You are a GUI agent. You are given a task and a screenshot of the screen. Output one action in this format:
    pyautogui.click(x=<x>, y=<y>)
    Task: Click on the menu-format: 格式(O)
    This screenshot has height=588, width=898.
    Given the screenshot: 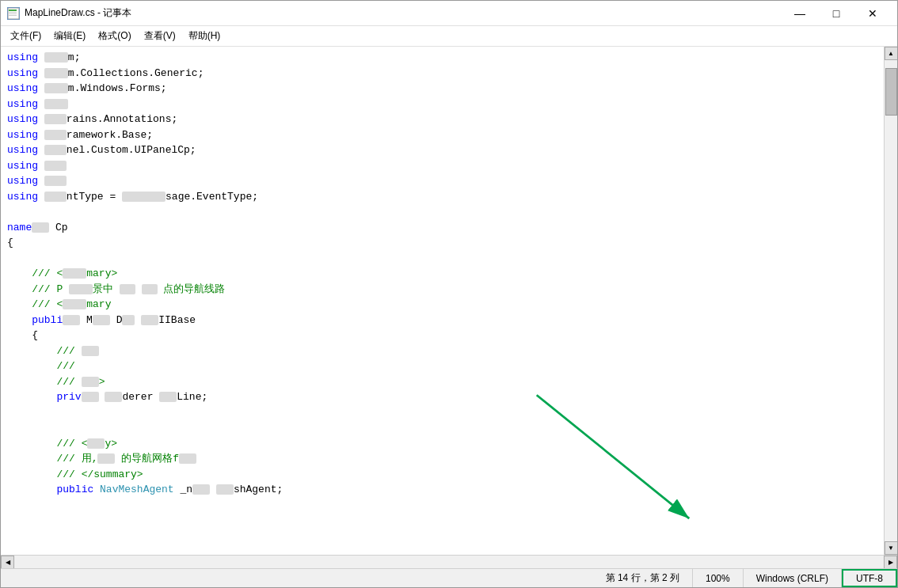 What is the action you would take?
    pyautogui.click(x=114, y=36)
    